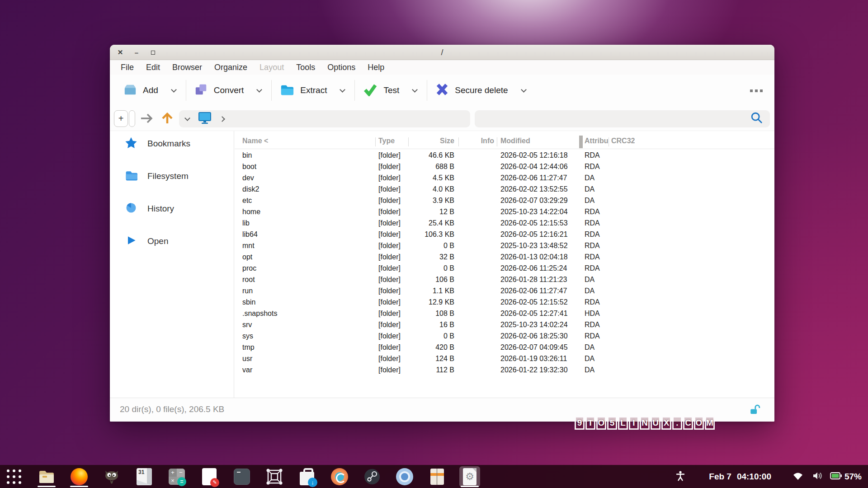 This screenshot has height=488, width=868. I want to click on accessibility-icon, so click(680, 477).